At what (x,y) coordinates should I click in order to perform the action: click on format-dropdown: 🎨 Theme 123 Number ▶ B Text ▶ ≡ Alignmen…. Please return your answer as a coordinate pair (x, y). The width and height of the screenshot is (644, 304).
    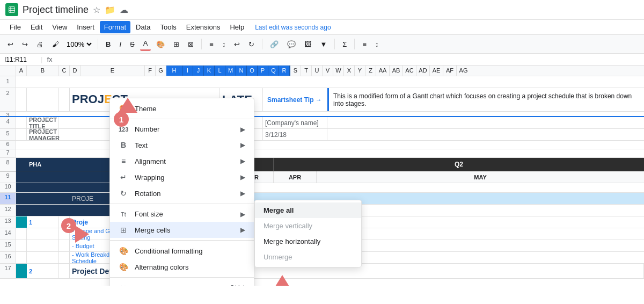
    Looking at the image, I should click on (182, 192).